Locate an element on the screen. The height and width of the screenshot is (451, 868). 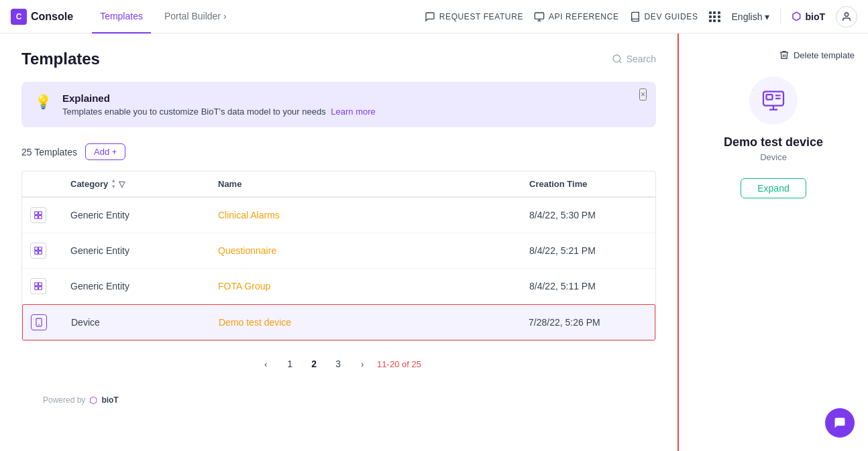
logo: C Console is located at coordinates (42, 17).